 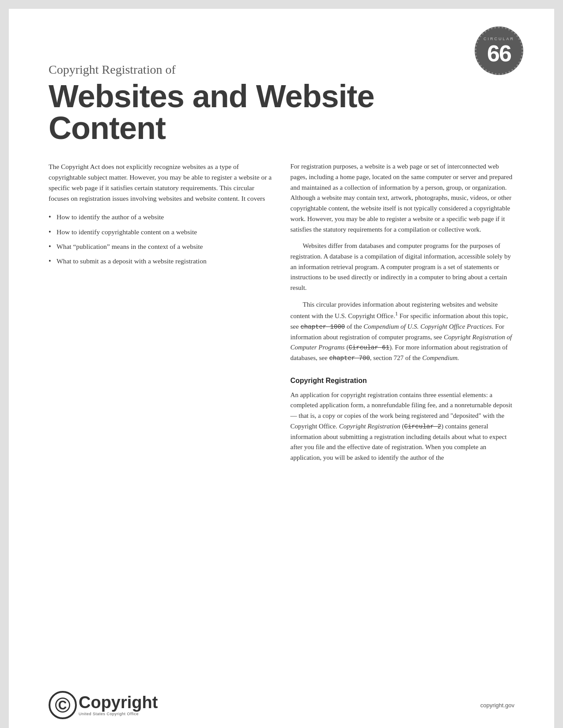 I want to click on title-line1: Websites and Website, so click(x=212, y=96).